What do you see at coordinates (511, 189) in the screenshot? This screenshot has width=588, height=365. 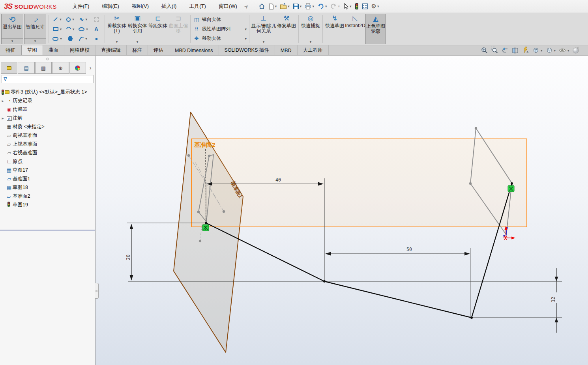 I see `relation-badge-coincident-right` at bounding box center [511, 189].